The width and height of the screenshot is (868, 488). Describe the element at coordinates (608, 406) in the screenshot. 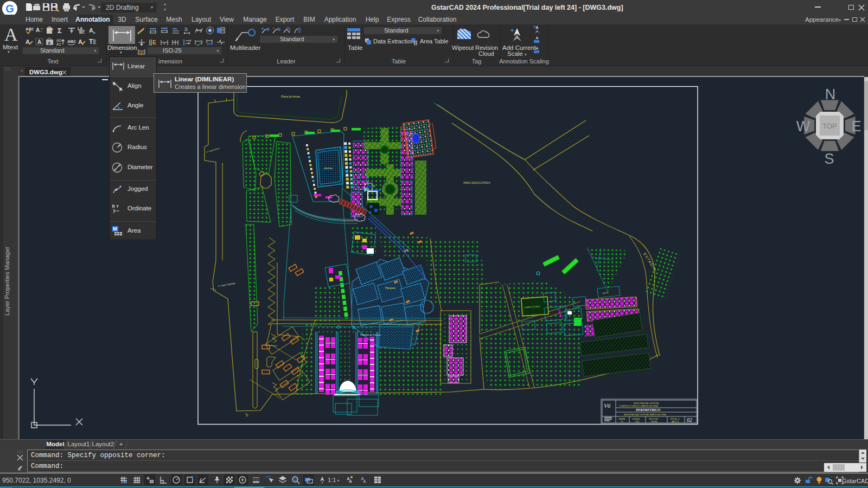

I see `svg-text: V6` at that location.